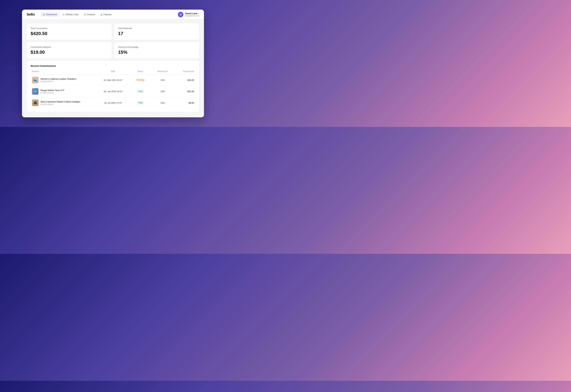  What do you see at coordinates (189, 15) in the screenshot?
I see `user-menu: D Devon Lane ▾ lane@devon.com` at bounding box center [189, 15].